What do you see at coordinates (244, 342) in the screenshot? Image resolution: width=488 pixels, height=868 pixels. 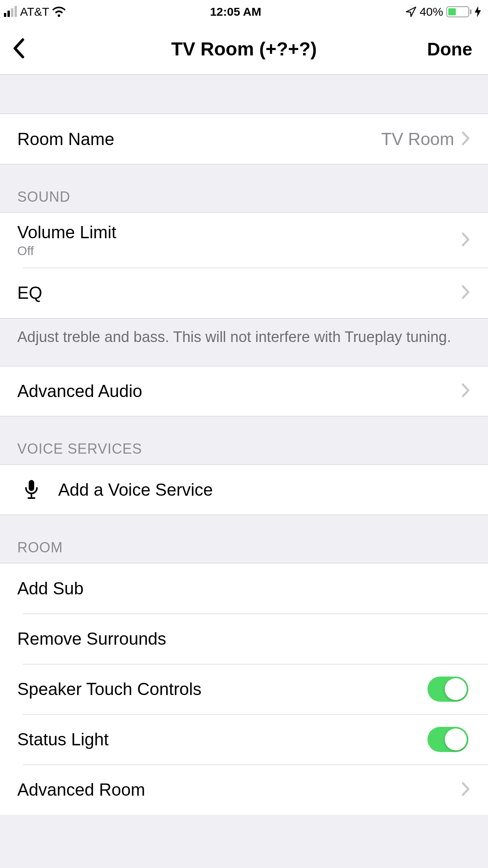 I see `sound-section-footer: Adjust treble and bass. This will not in…` at bounding box center [244, 342].